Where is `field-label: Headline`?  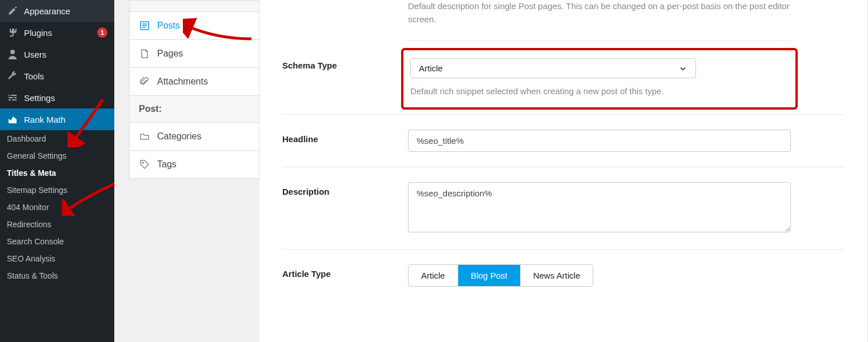 field-label: Headline is located at coordinates (345, 137).